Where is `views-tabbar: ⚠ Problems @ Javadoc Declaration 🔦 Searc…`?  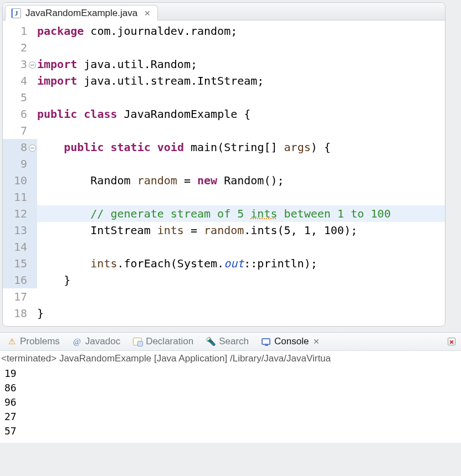
views-tabbar: ⚠ Problems @ Javadoc Declaration 🔦 Searc… is located at coordinates (230, 342).